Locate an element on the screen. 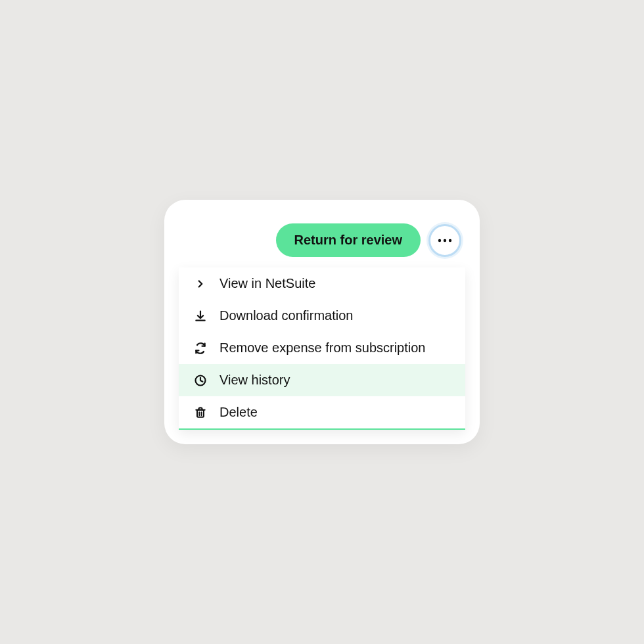 The height and width of the screenshot is (644, 644). menu-item-view-history: View history is located at coordinates (322, 380).